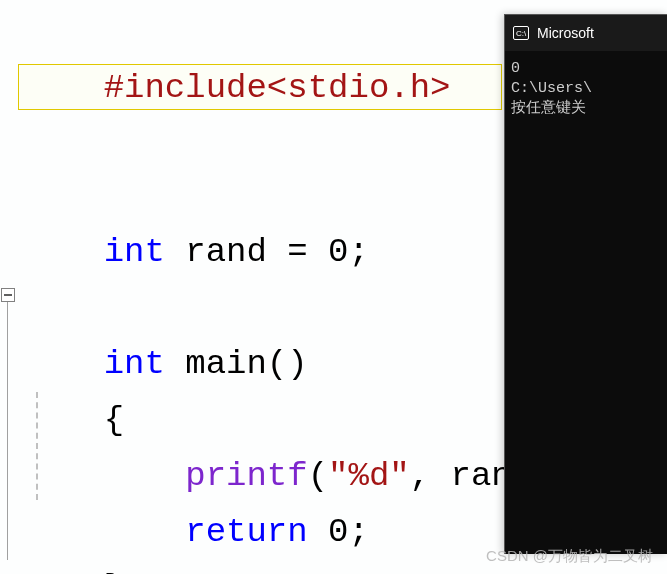  Describe the element at coordinates (8, 295) in the screenshot. I see `fold-toggle-icon` at that location.